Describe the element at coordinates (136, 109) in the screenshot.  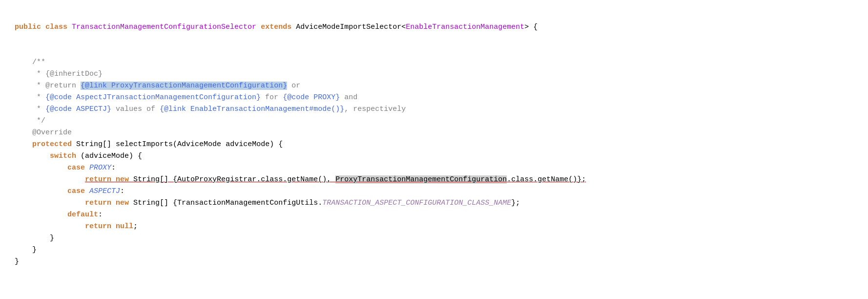
I see `javadoc-values: values of` at that location.